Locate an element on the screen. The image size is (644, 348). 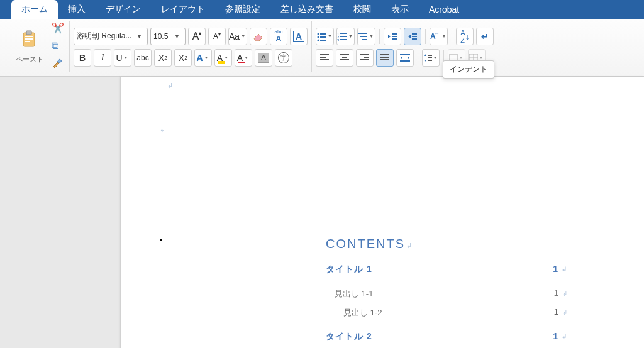
tab-layout: レイアウト is located at coordinates (183, 9).